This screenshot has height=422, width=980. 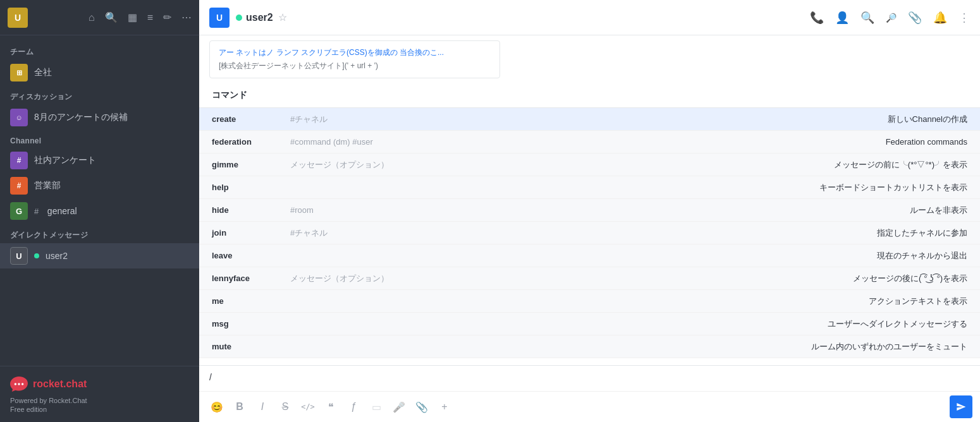 What do you see at coordinates (928, 119) in the screenshot?
I see `command-desc: 新しいChannelの作成` at bounding box center [928, 119].